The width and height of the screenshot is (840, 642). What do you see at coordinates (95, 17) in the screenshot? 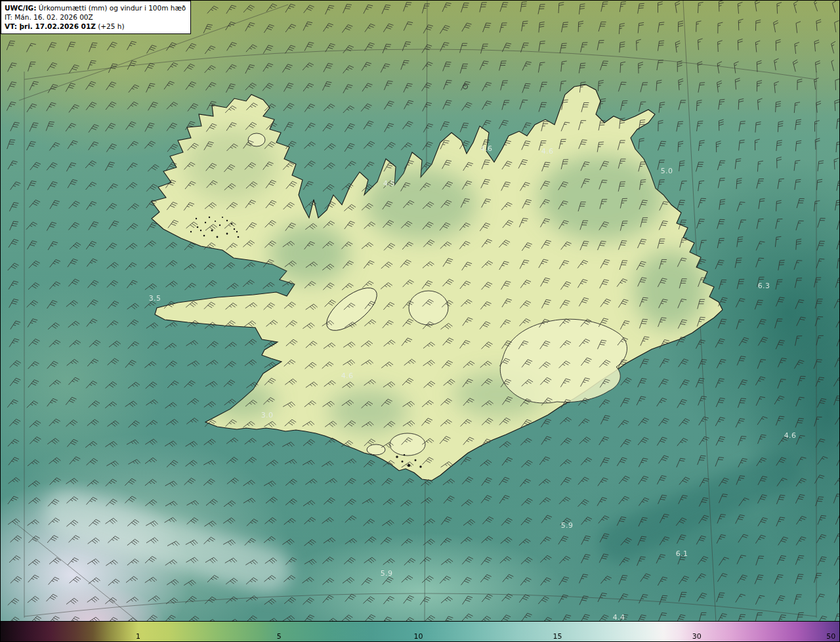
I see `init-time: IT: Mán. 16. 02. 2026 00Z` at bounding box center [95, 17].